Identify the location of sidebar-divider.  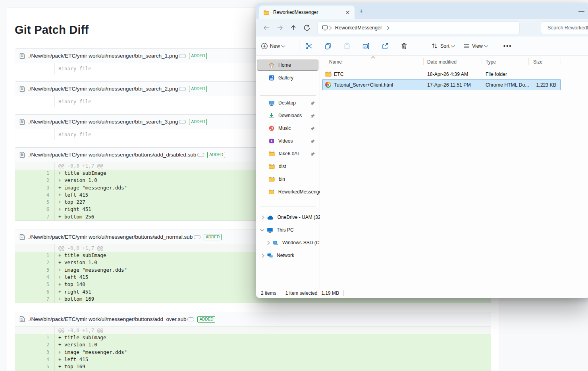
(288, 95).